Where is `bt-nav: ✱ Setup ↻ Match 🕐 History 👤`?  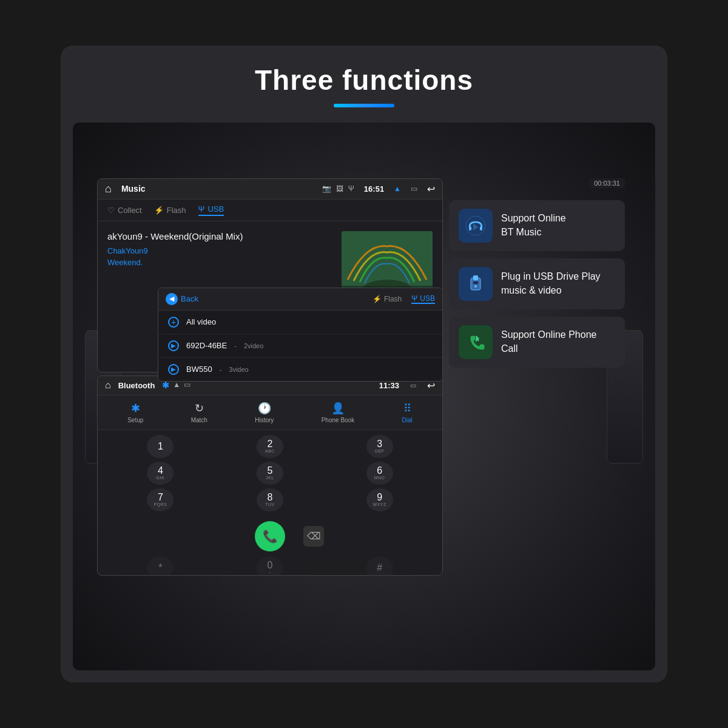
bt-nav: ✱ Setup ↻ Match 🕐 History 👤 is located at coordinates (270, 413).